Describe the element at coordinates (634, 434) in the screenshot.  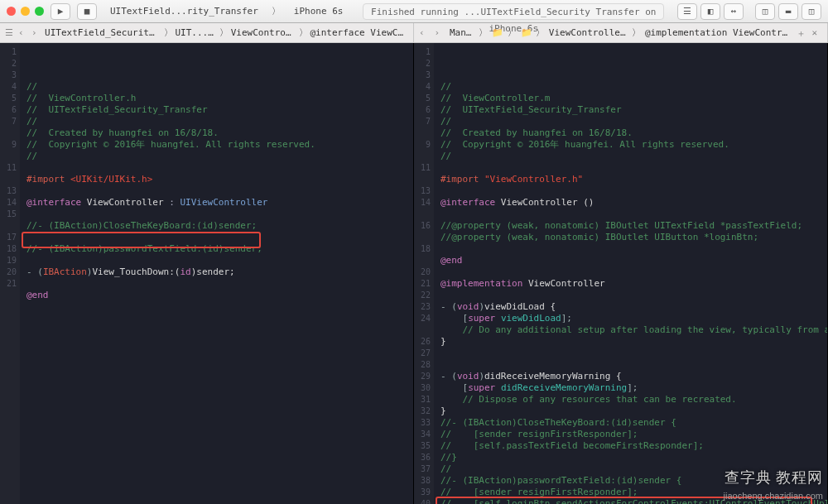
I see `code-line: // [sender resignFirstResponder];` at that location.